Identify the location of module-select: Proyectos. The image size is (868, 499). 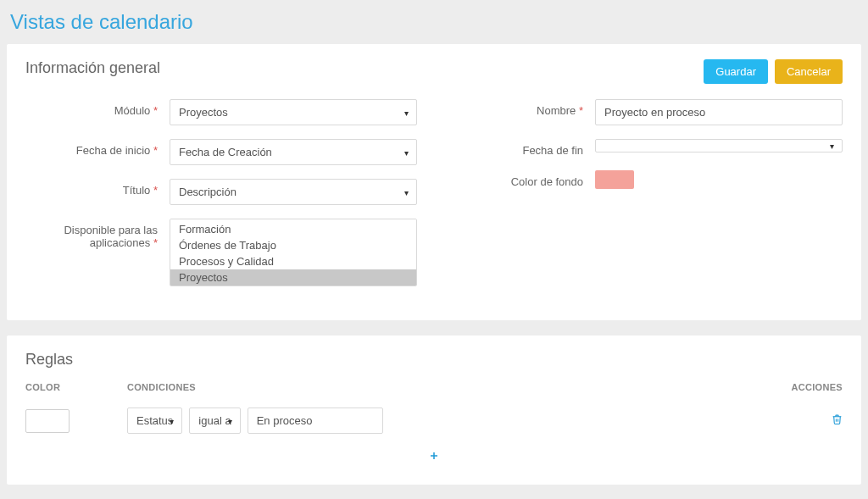
(293, 112).